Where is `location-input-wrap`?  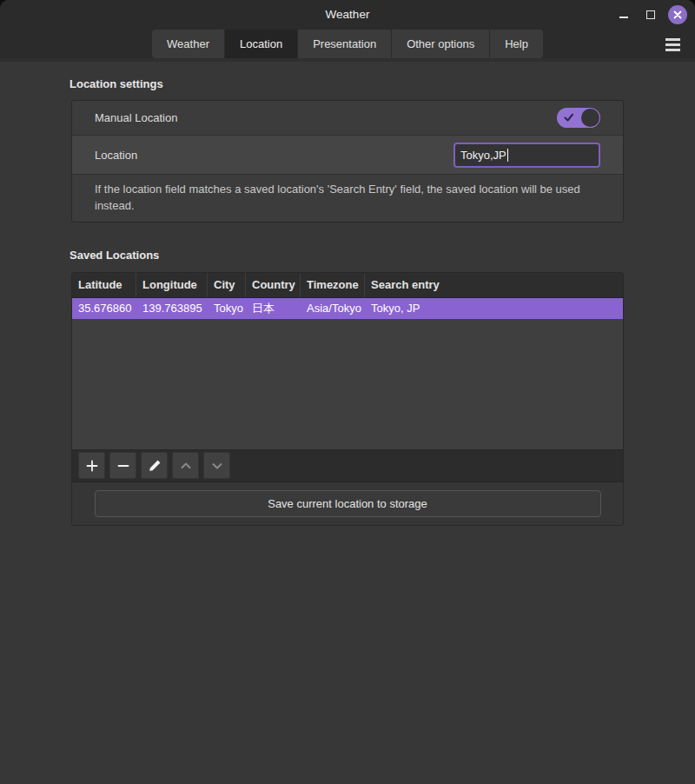
location-input-wrap is located at coordinates (526, 155).